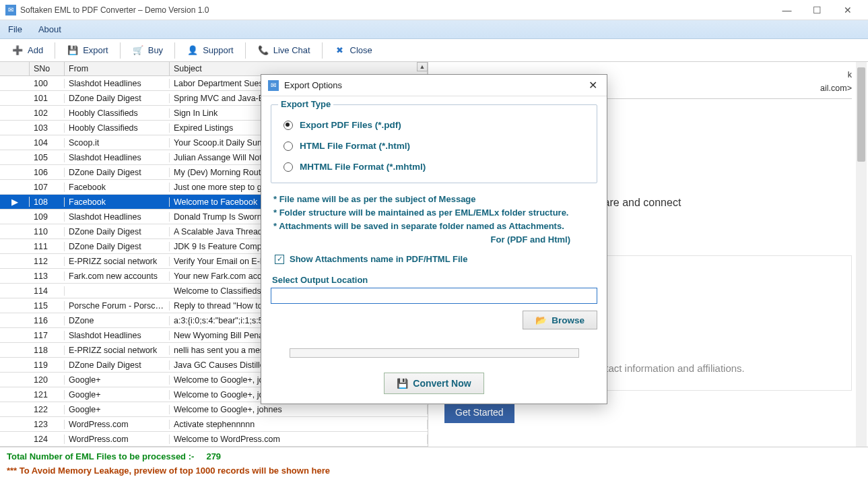  What do you see at coordinates (214, 410) in the screenshot?
I see `table-row: 122Google+Welcome to Google+, johnes` at bounding box center [214, 410].